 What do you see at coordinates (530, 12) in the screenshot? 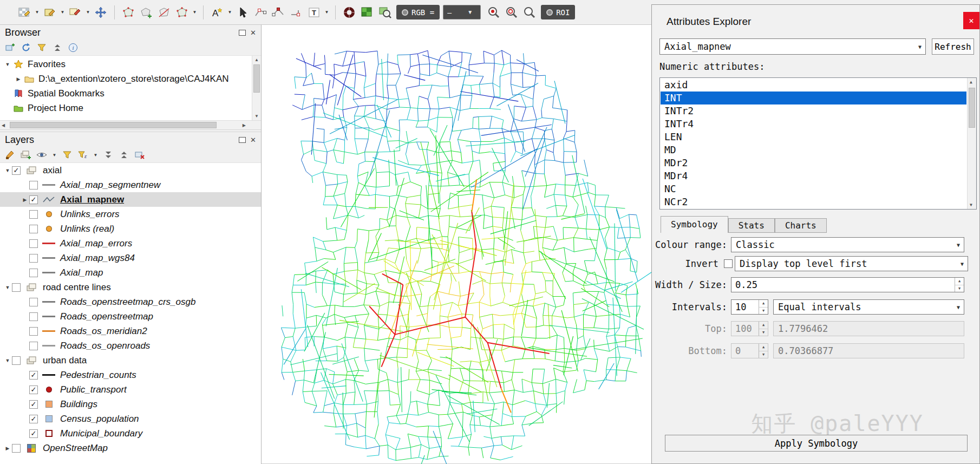
I see `zoom-native-icon` at bounding box center [530, 12].